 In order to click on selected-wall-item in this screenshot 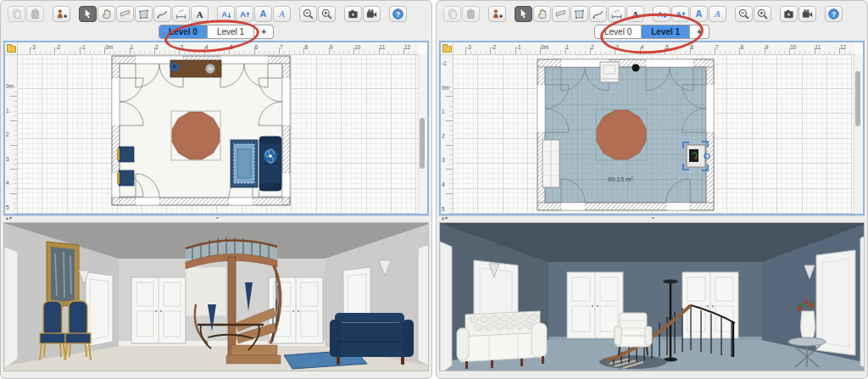, I will do `click(697, 156)`.